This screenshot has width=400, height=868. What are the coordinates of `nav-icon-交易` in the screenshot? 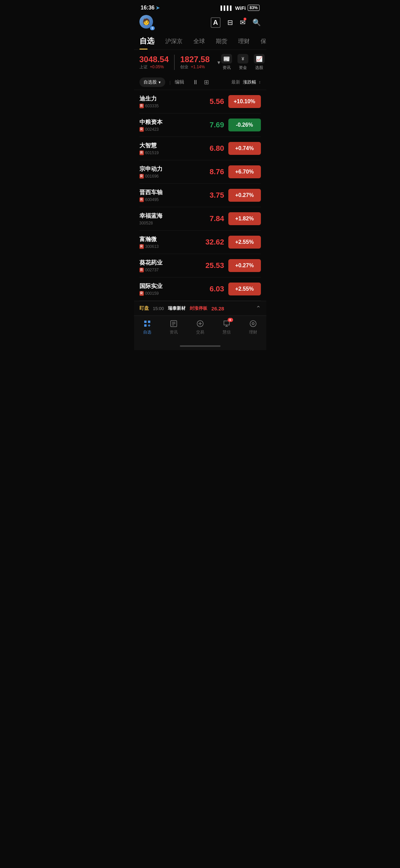 It's located at (200, 324).